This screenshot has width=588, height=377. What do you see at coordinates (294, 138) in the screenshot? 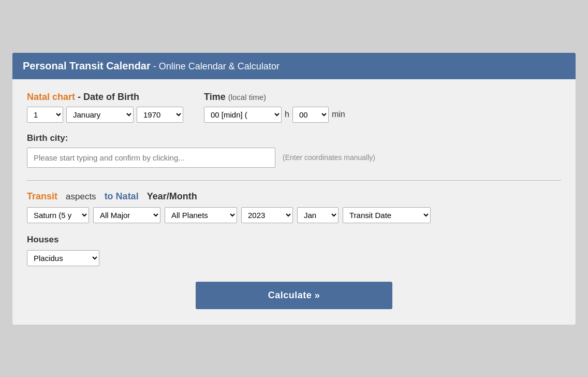
I see `birthcity-label: Birth city:` at bounding box center [294, 138].